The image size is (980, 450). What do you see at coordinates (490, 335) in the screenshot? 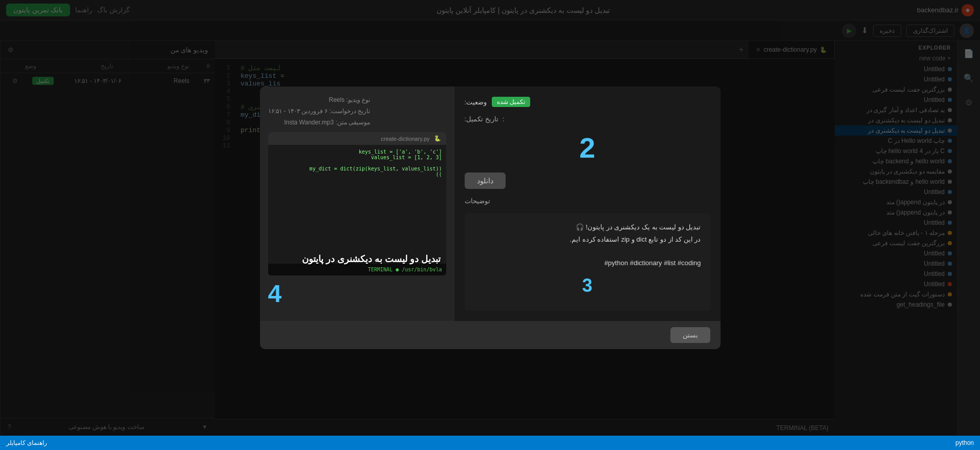
I see `modal-footer: بستن` at bounding box center [490, 335].